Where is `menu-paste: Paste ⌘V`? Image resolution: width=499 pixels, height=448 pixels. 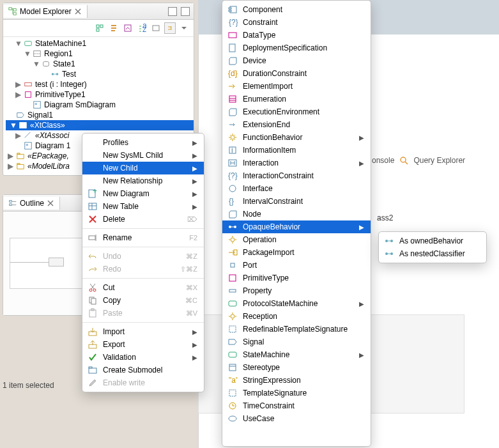 menu-paste: Paste ⌘V is located at coordinates (143, 313).